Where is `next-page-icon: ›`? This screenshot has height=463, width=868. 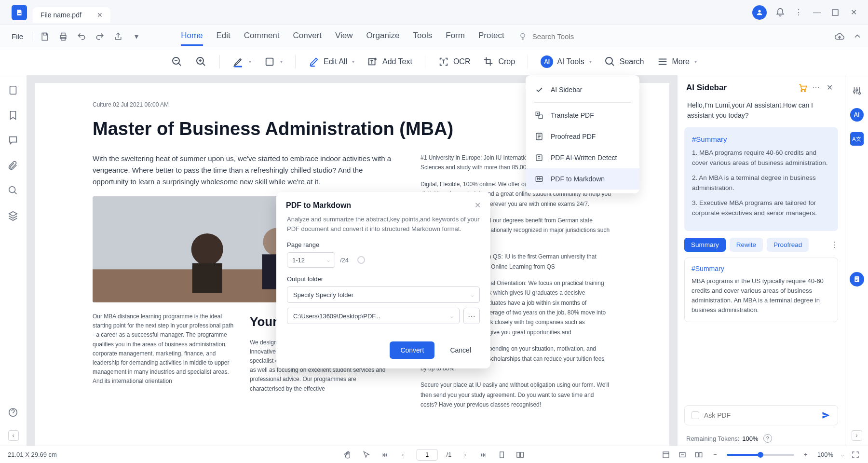
next-page-icon: › is located at coordinates (465, 455).